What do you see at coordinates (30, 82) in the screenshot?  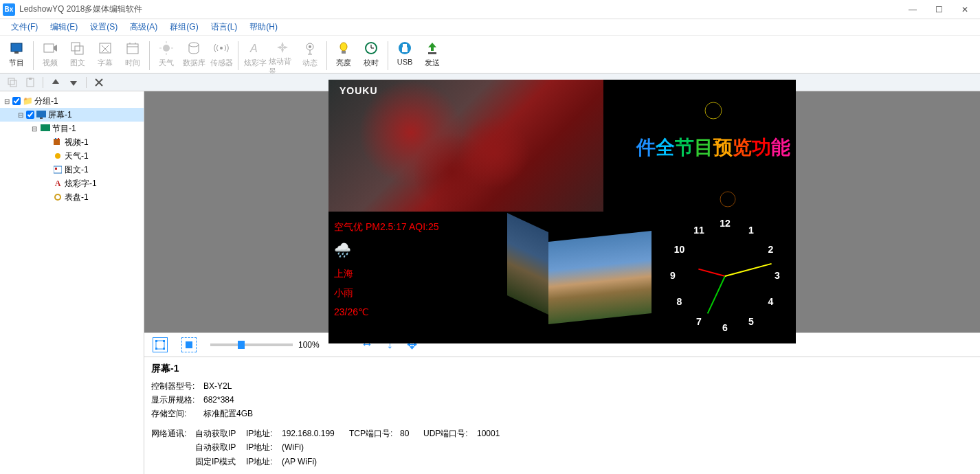 I see `paste-icon-button` at bounding box center [30, 82].